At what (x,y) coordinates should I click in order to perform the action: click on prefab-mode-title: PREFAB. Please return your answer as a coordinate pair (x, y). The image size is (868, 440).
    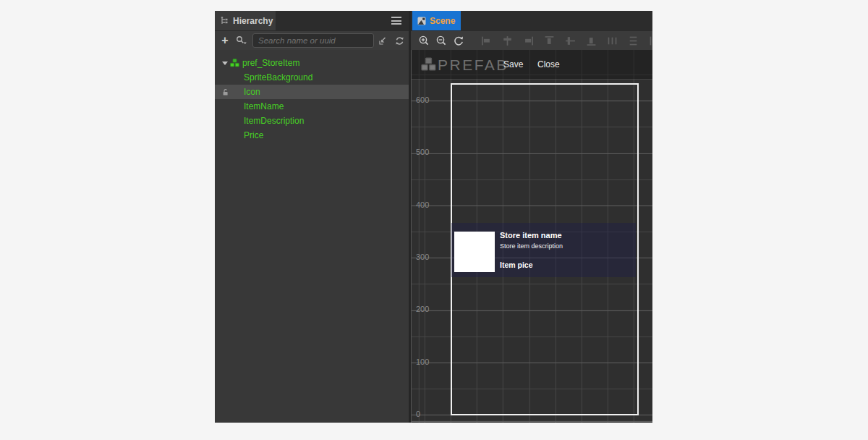
    Looking at the image, I should click on (473, 65).